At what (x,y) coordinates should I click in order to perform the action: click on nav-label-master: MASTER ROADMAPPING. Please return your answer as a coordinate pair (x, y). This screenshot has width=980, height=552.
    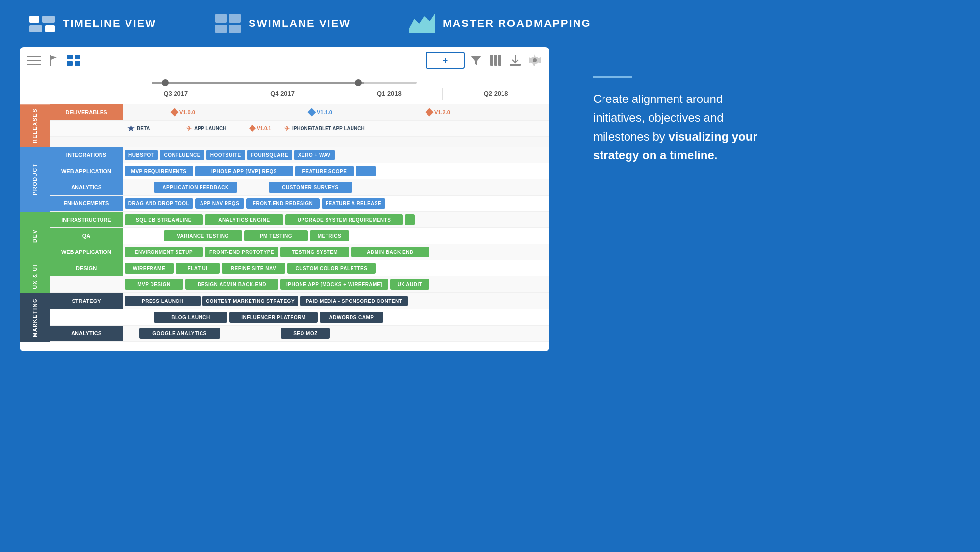
    Looking at the image, I should click on (517, 24).